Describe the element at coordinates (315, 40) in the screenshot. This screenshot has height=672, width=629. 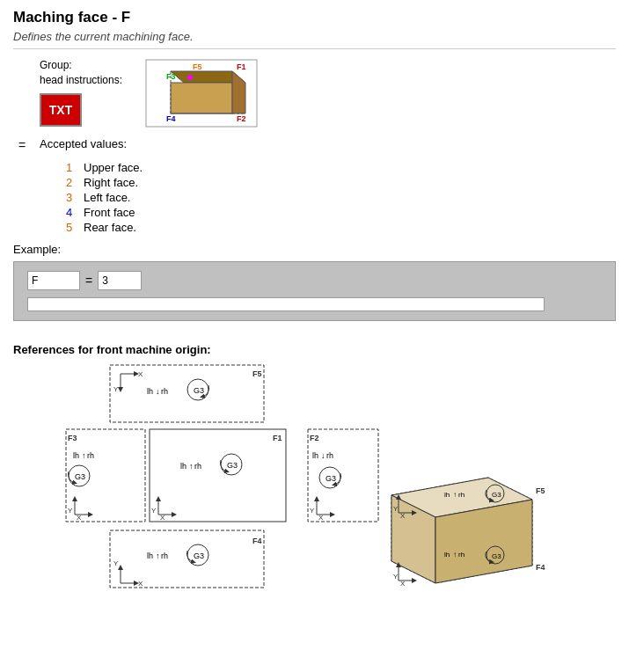
I see `subtitle: Defines the current machining face.` at that location.